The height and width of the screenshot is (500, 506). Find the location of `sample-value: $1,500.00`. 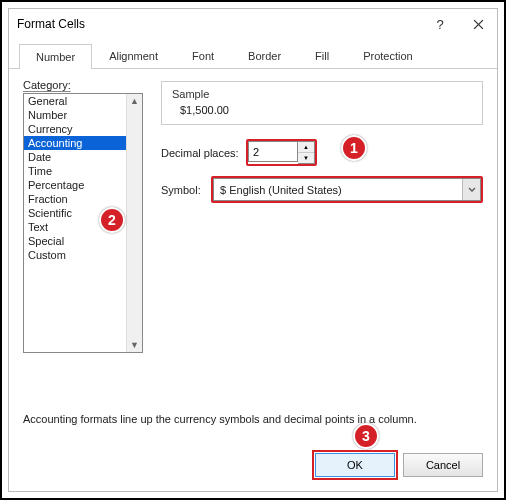

sample-value: $1,500.00 is located at coordinates (322, 108).